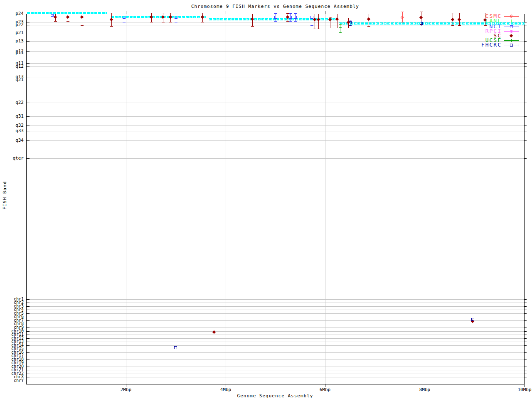  What do you see at coordinates (12, 25) in the screenshot?
I see `y-tick-label: p22` at bounding box center [12, 25].